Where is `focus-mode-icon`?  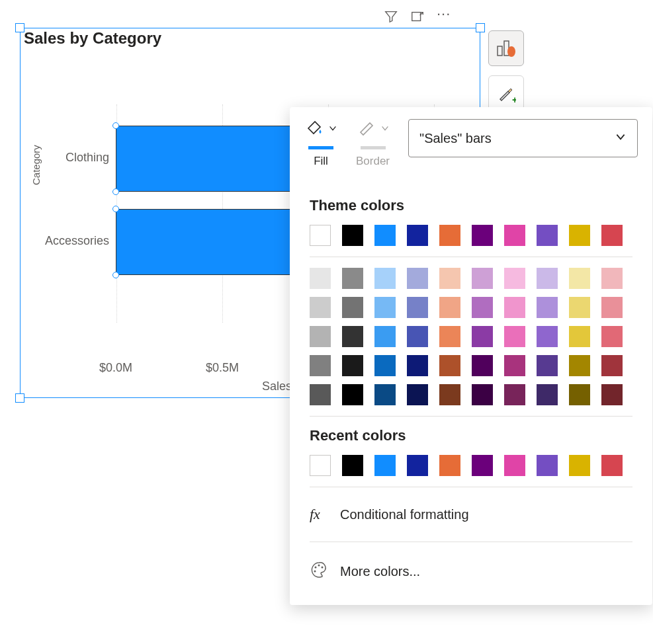
focus-mode-icon is located at coordinates (417, 18).